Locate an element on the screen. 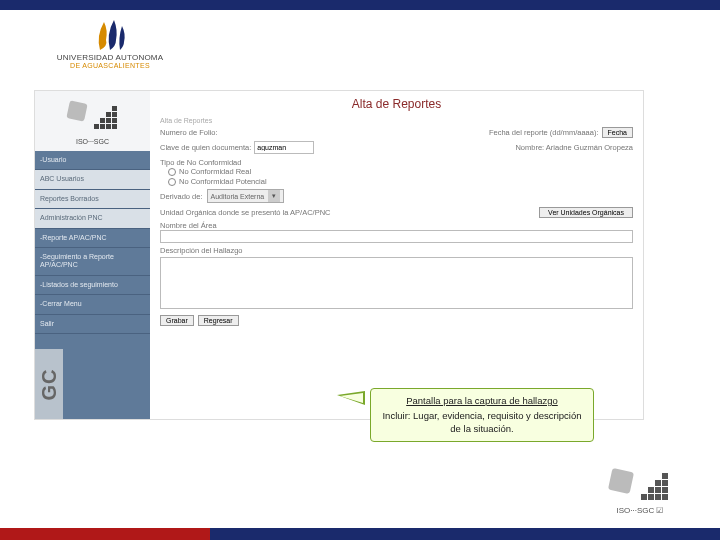  sgc-vertical-label: GC is located at coordinates (49, 384).